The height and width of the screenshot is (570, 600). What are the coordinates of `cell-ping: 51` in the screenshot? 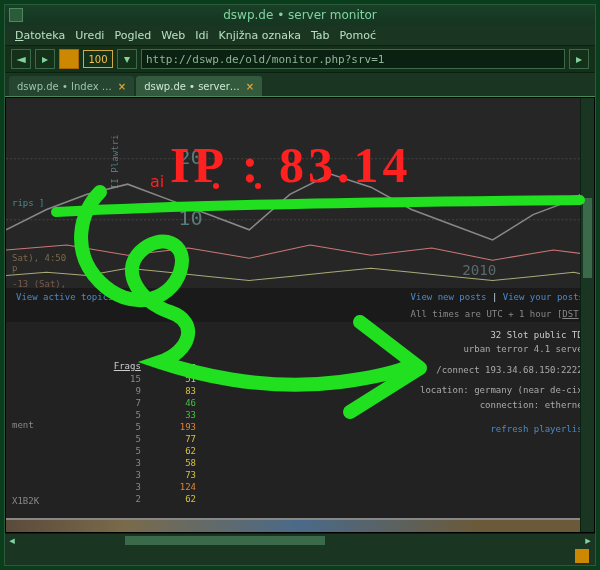 It's located at (178, 379).